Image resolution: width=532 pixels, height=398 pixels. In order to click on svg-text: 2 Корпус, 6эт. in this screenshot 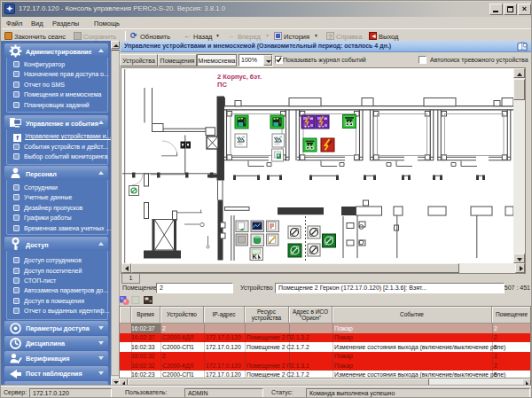, I will do `click(239, 76)`.